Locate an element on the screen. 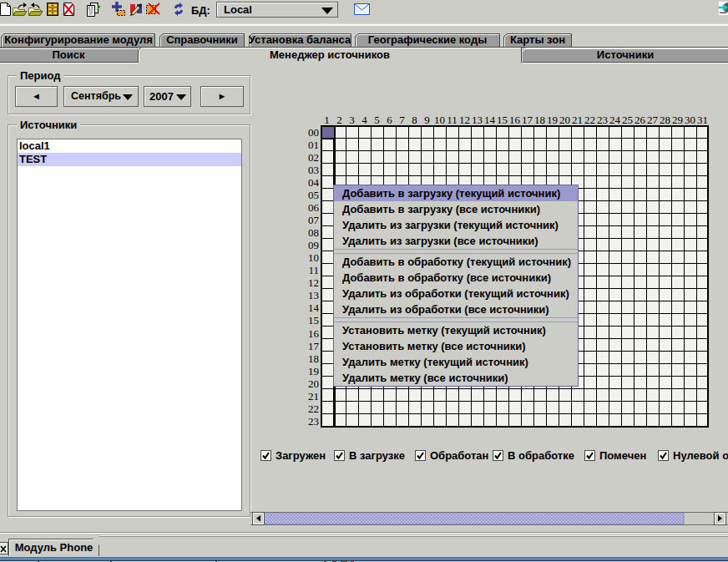 Image resolution: width=728 pixels, height=562 pixels. svg-text: 4 is located at coordinates (364, 120).